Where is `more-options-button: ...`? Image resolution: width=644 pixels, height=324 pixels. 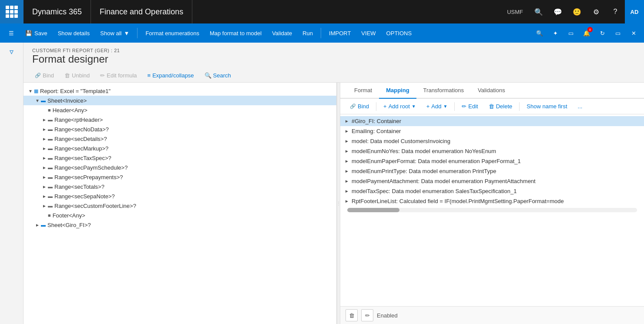 more-options-button: ... is located at coordinates (580, 106).